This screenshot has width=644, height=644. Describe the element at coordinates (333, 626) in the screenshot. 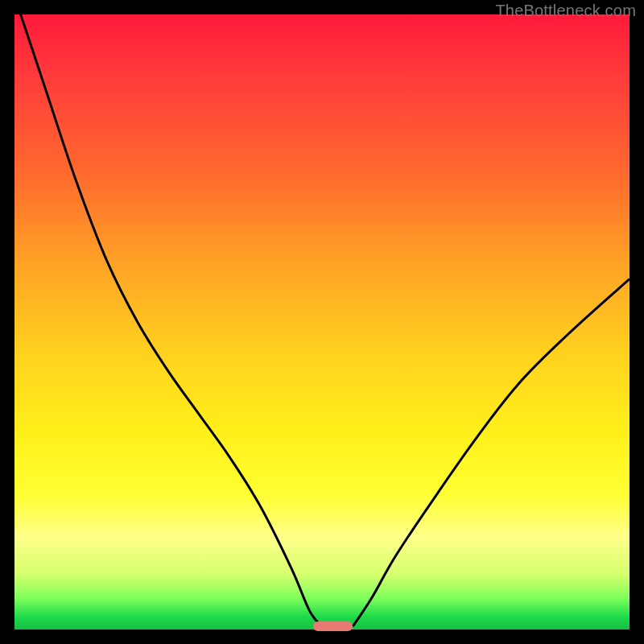

I see `valley-marker` at that location.